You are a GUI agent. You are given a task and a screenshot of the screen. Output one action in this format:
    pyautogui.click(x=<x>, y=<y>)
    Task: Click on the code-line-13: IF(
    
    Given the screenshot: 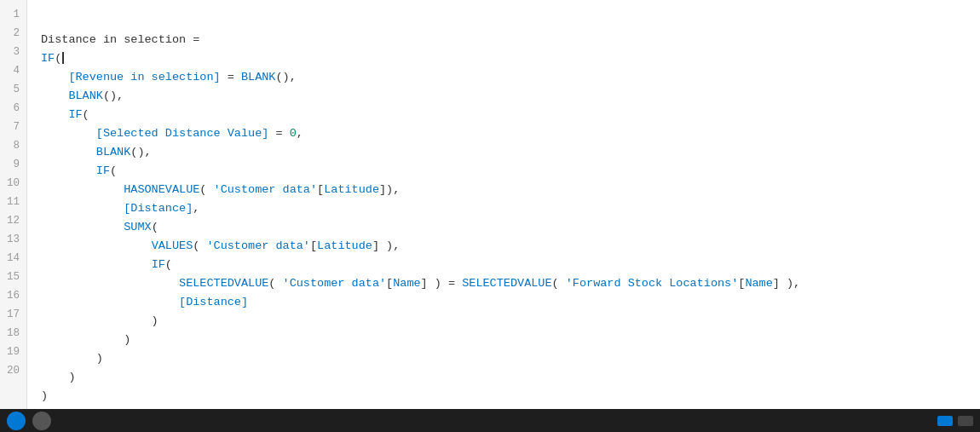 What is the action you would take?
    pyautogui.click(x=510, y=265)
    